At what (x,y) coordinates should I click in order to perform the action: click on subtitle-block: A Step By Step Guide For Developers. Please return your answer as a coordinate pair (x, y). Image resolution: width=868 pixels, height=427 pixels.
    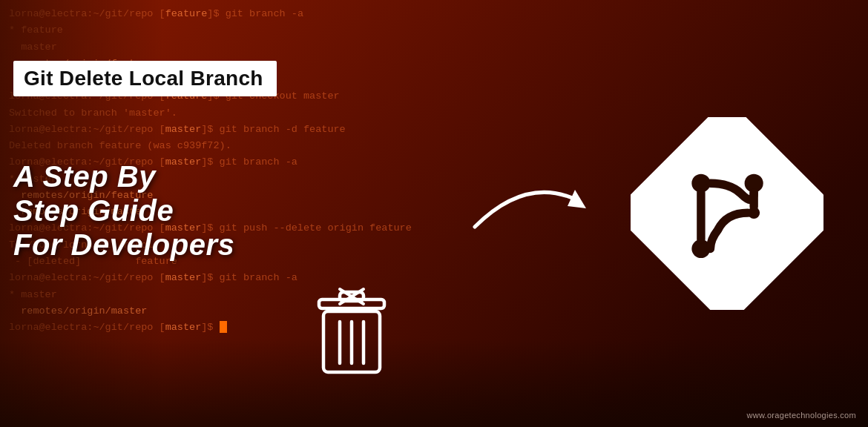
    Looking at the image, I should click on (124, 211).